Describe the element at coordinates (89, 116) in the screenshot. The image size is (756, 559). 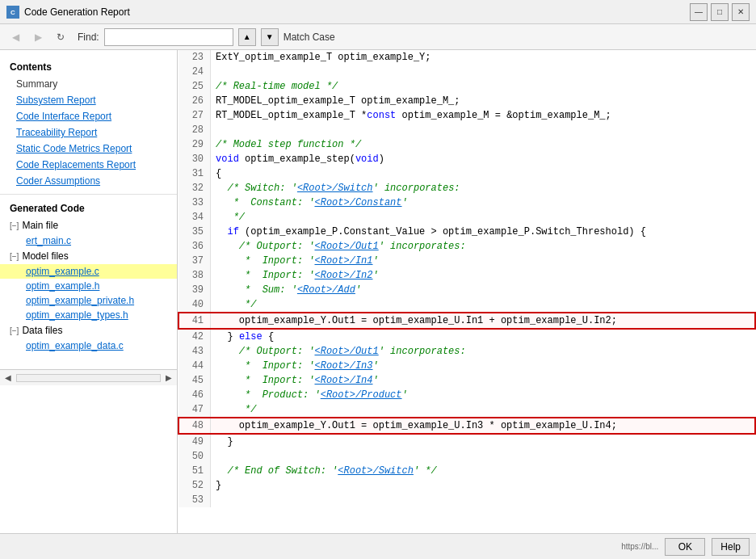
I see `sidebar-item-code-interface-report: Code Interface Report` at that location.